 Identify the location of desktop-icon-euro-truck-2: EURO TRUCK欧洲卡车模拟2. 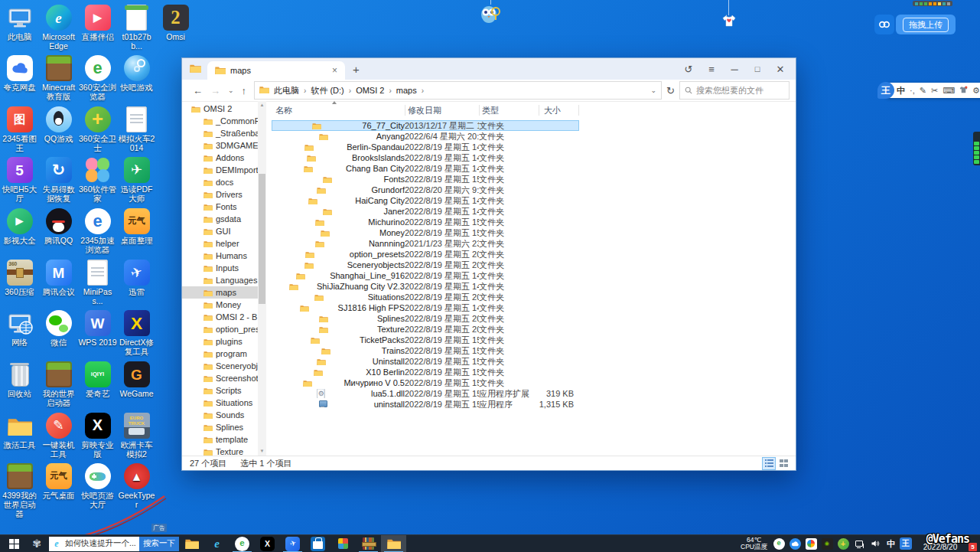
(136, 436).